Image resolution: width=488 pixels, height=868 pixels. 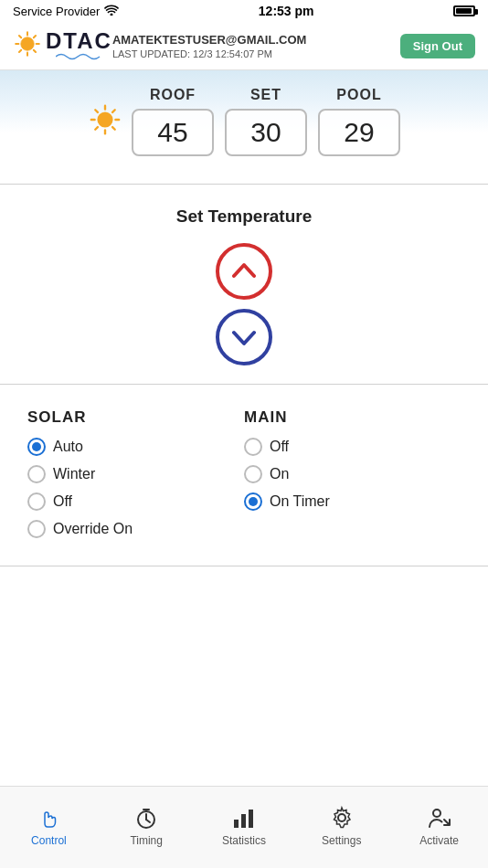 I want to click on main-off-label: Off, so click(x=280, y=447).